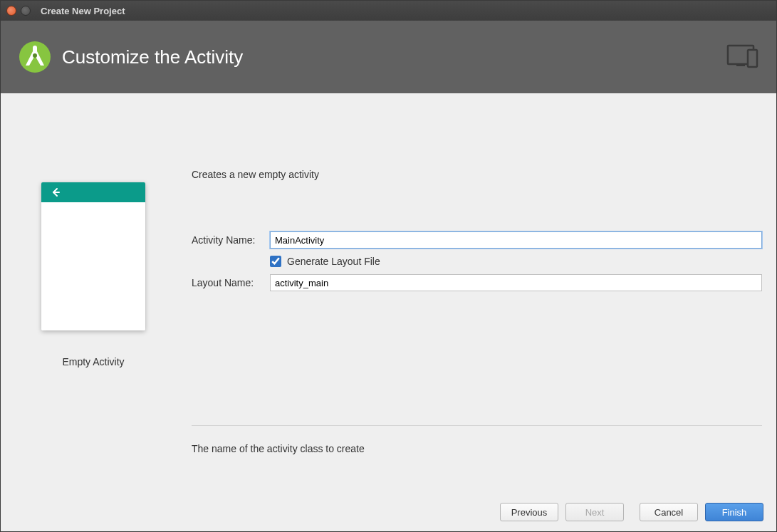  What do you see at coordinates (93, 192) in the screenshot?
I see `preview-appbar` at bounding box center [93, 192].